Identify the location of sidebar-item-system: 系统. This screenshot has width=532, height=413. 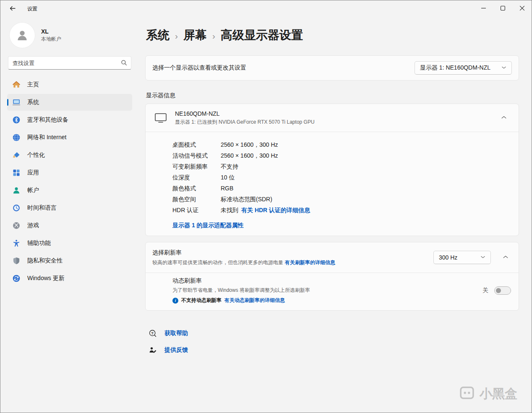
(70, 102).